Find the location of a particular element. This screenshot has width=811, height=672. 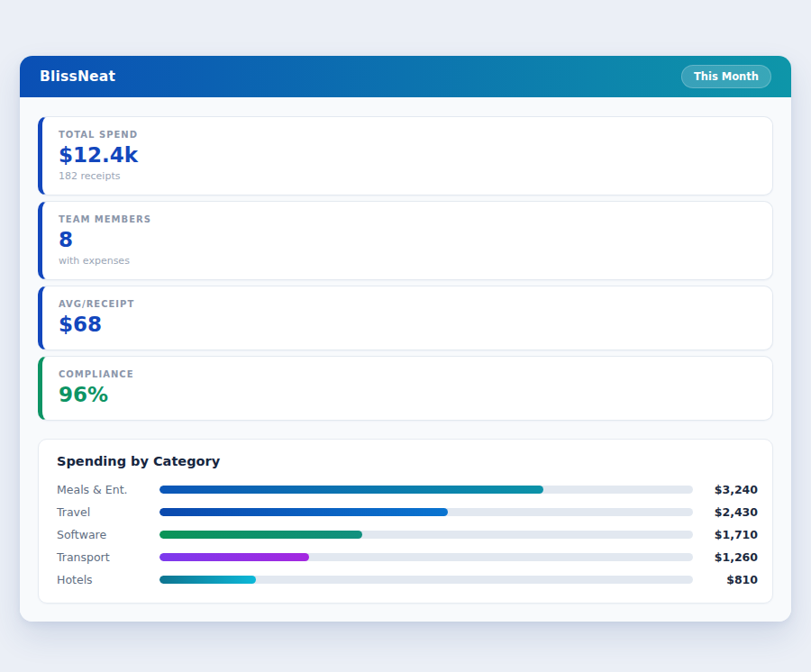

stat-card-total-spend: TOTAL SPEND $12.4k 182 receipts is located at coordinates (406, 156).